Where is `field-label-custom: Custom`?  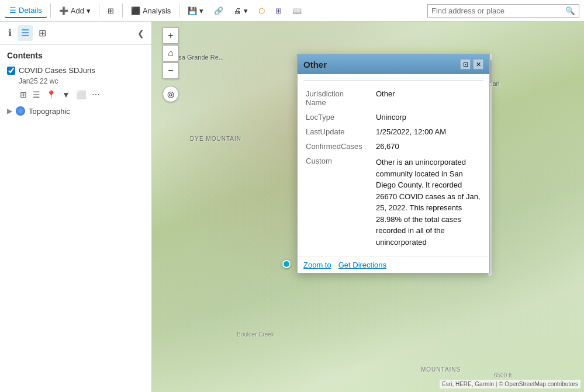
field-label-custom: Custom is located at coordinates (338, 202).